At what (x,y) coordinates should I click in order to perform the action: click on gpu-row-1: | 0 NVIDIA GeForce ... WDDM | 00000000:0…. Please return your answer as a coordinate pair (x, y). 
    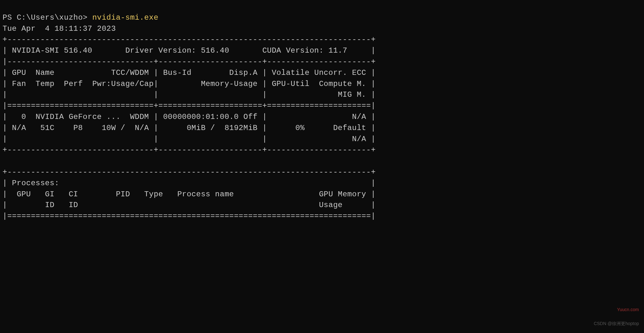
    Looking at the image, I should click on (189, 117).